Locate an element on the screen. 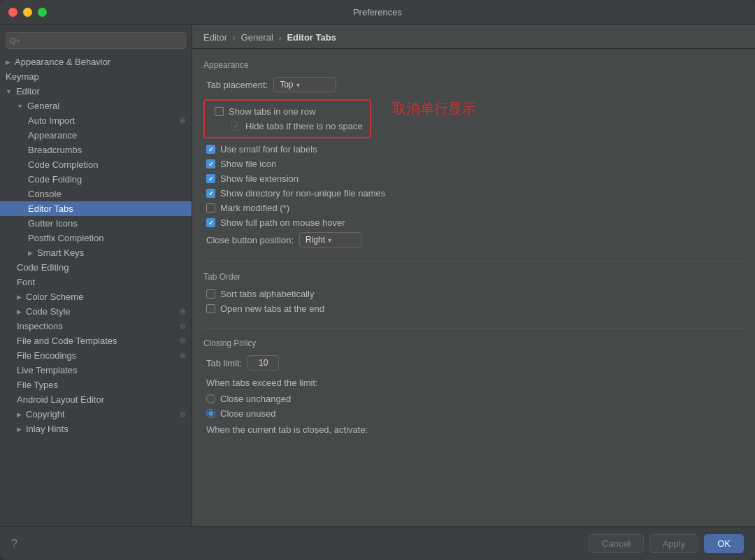 The image size is (755, 560). sidebar-item-label: Postfix Completion is located at coordinates (66, 238).